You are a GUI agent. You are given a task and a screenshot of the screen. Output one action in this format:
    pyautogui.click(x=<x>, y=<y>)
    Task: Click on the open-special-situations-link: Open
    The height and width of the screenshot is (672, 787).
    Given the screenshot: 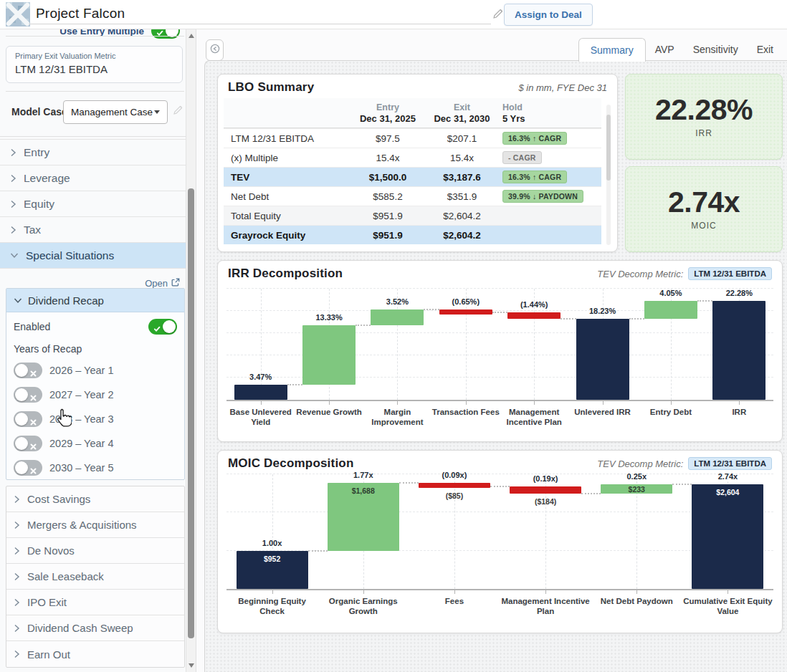 What is the action you would take?
    pyautogui.click(x=162, y=284)
    